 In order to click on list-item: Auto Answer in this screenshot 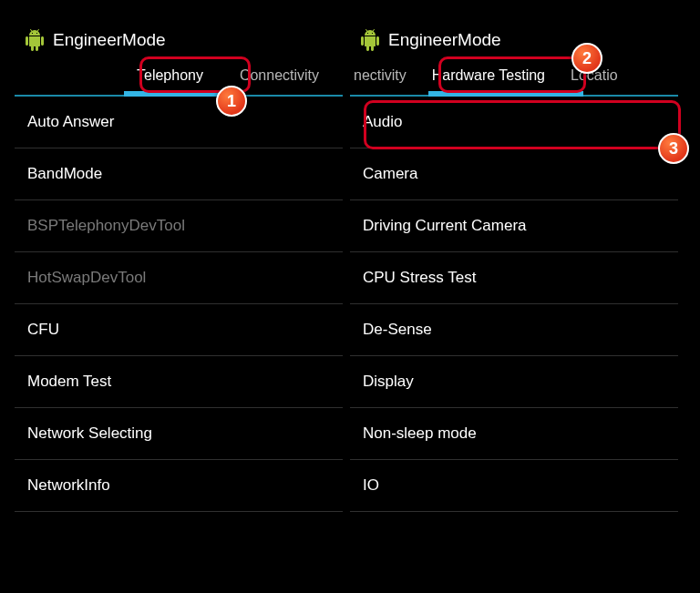, I will do `click(179, 122)`.